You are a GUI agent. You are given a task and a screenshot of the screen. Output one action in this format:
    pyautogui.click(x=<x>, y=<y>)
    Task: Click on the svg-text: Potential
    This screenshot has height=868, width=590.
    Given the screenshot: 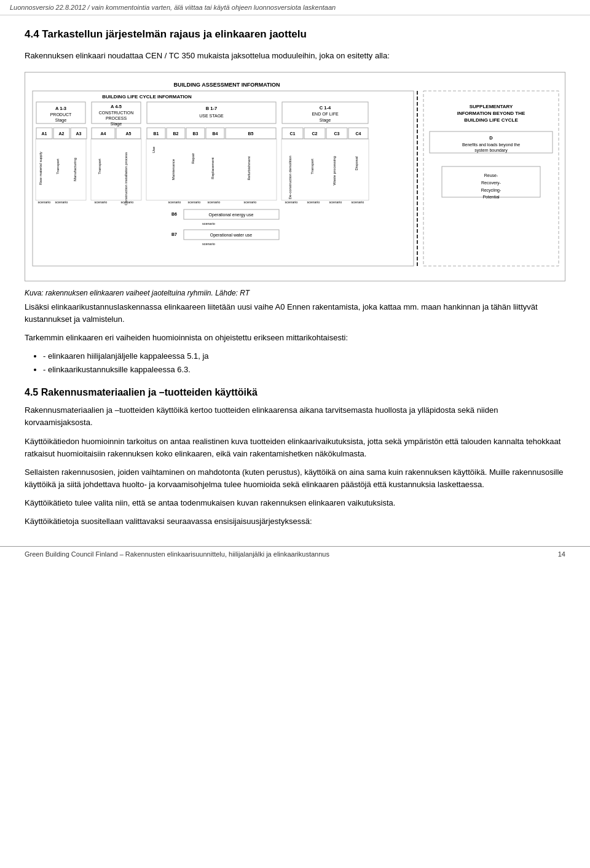 What is the action you would take?
    pyautogui.click(x=491, y=197)
    